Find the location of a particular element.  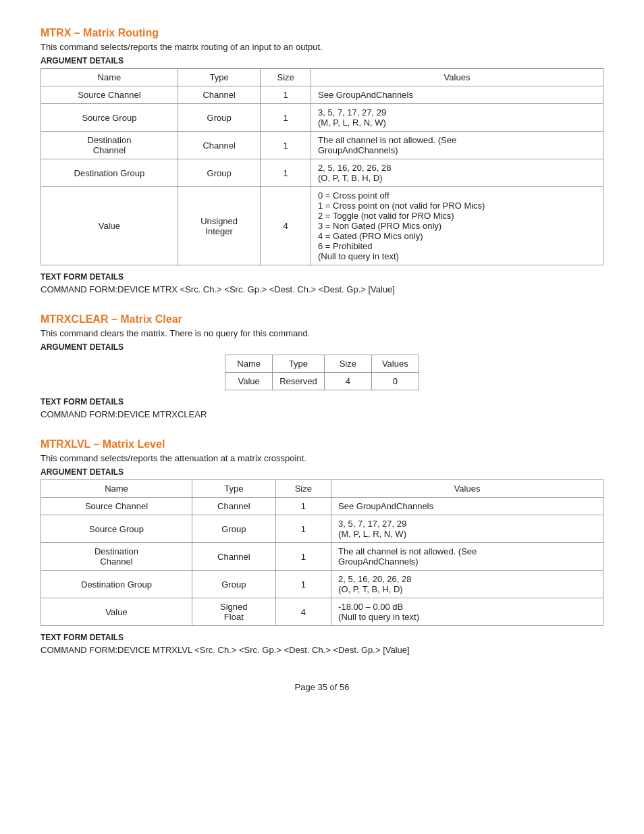

cell-type: SignedFloat is located at coordinates (234, 612).